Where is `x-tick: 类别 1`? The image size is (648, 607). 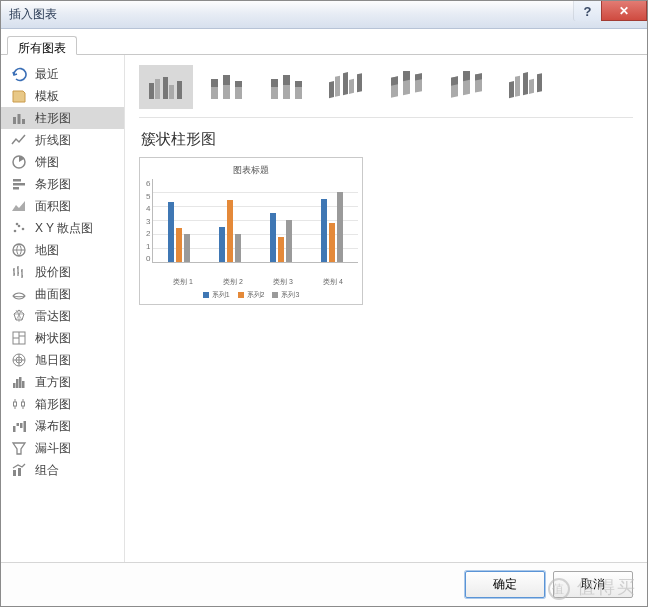
x-tick: 类别 1 is located at coordinates (183, 282).